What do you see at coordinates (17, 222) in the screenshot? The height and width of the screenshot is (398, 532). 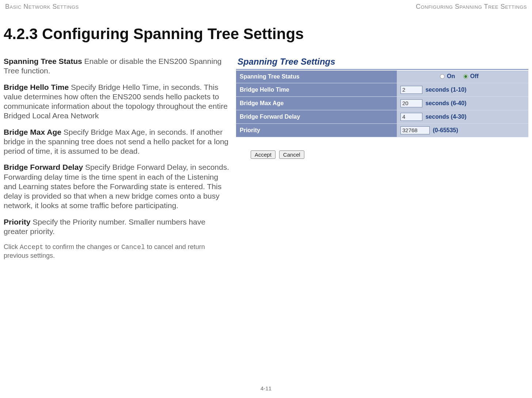 I see `term-priority: Priority` at bounding box center [17, 222].